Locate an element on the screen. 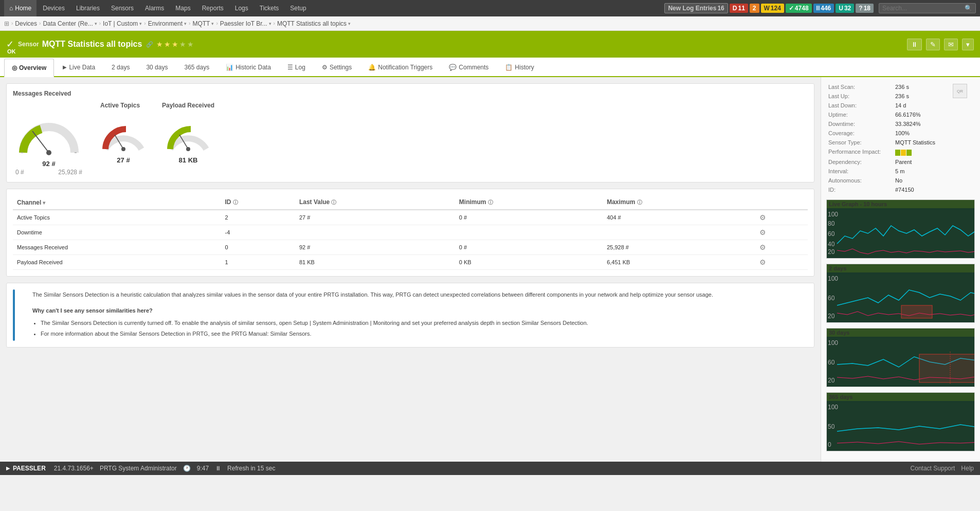 The image size is (980, 511). row-minimum: 0 KB is located at coordinates (529, 262).